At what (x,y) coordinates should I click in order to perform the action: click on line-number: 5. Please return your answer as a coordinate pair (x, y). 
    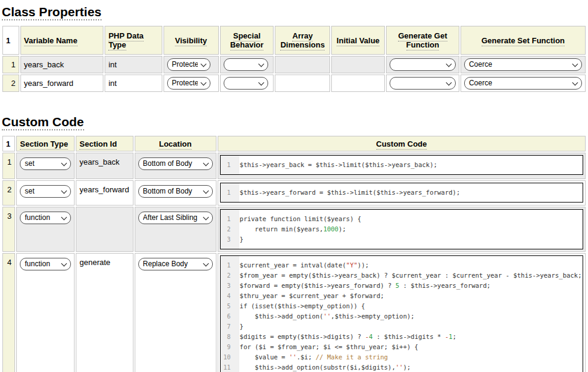
    Looking at the image, I should click on (228, 306).